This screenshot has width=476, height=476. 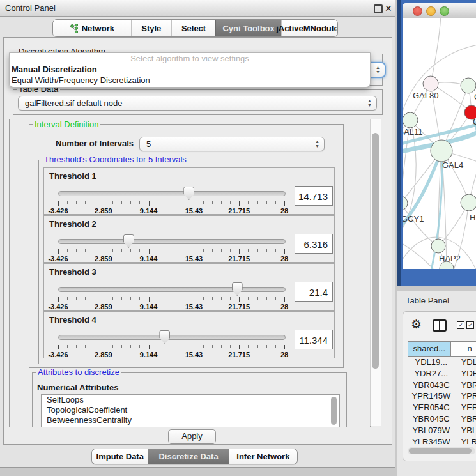 I want to click on algorithm-option-placeholder: Select algorithm to view settings, so click(x=190, y=59).